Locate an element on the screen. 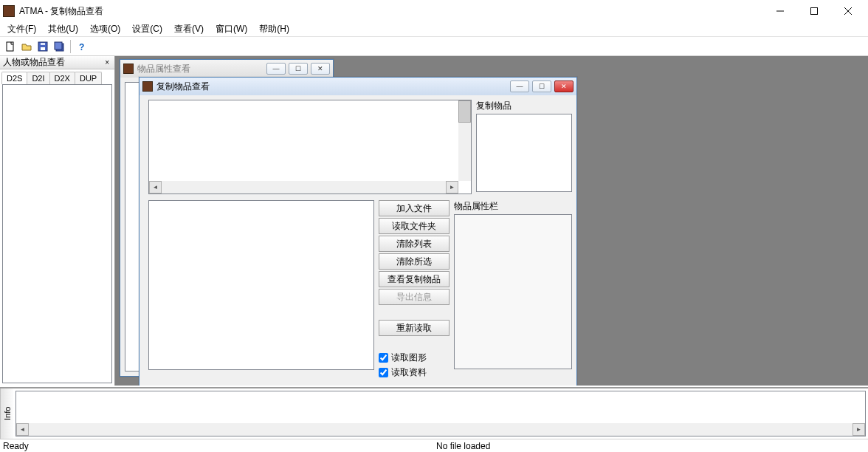 The height and width of the screenshot is (452, 868). dupe-result-list is located at coordinates (261, 285).